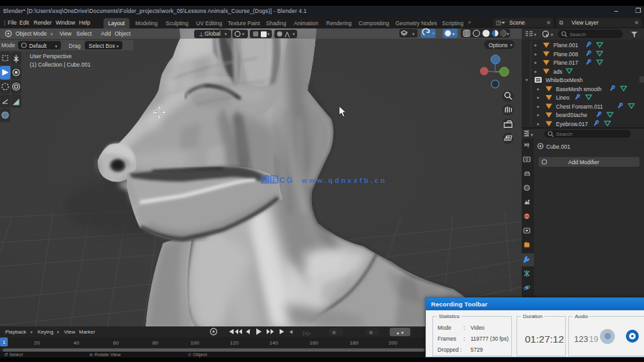  I want to click on svg-text: BaseMesh smooth, so click(579, 89).